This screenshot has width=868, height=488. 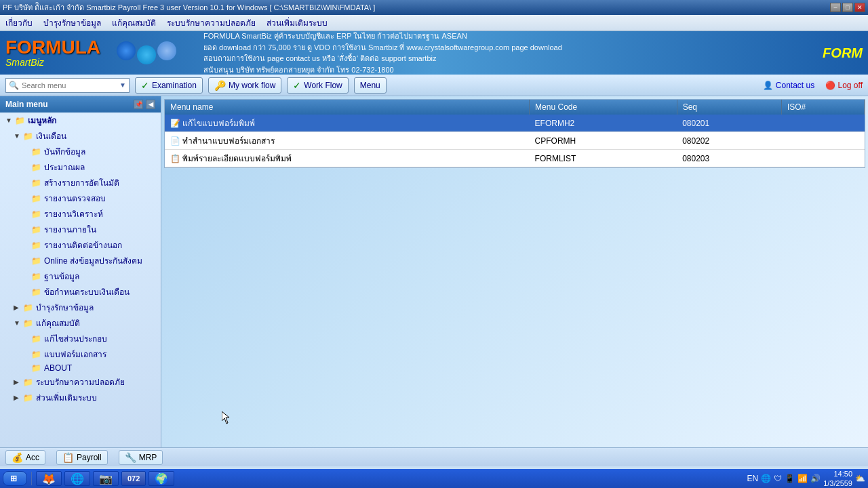 What do you see at coordinates (823, 107) in the screenshot?
I see `col-header-iso: ISO#` at bounding box center [823, 107].